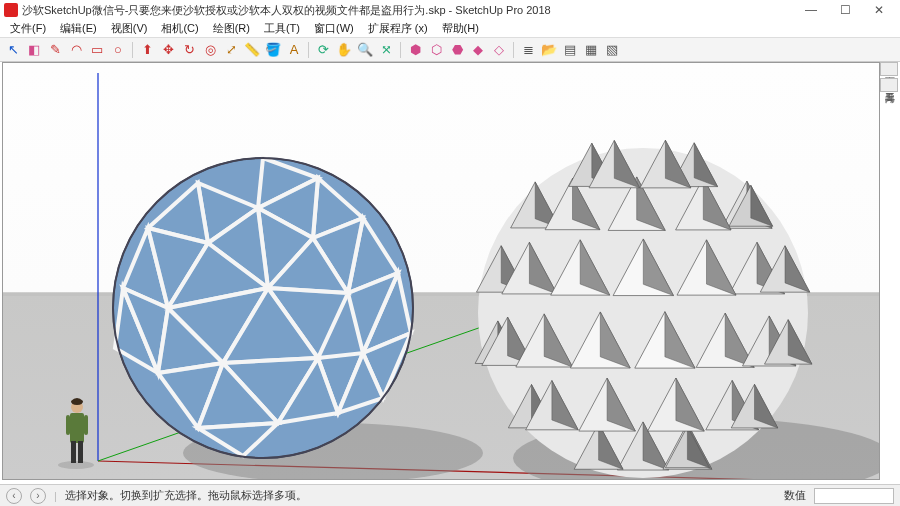 This screenshot has width=900, height=506. What do you see at coordinates (344, 50) in the screenshot?
I see `pan-icon: ✋` at bounding box center [344, 50].